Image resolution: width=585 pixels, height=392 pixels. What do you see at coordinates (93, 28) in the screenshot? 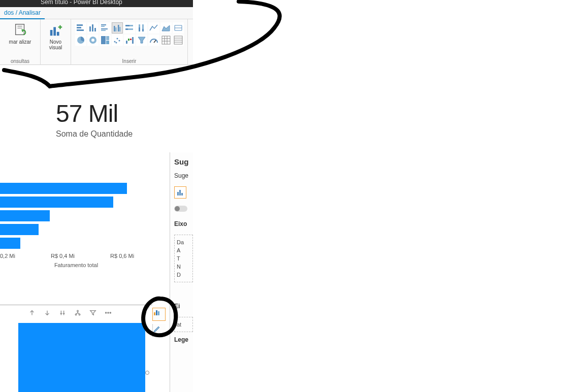
I see `viz-stacked-column` at bounding box center [93, 28].